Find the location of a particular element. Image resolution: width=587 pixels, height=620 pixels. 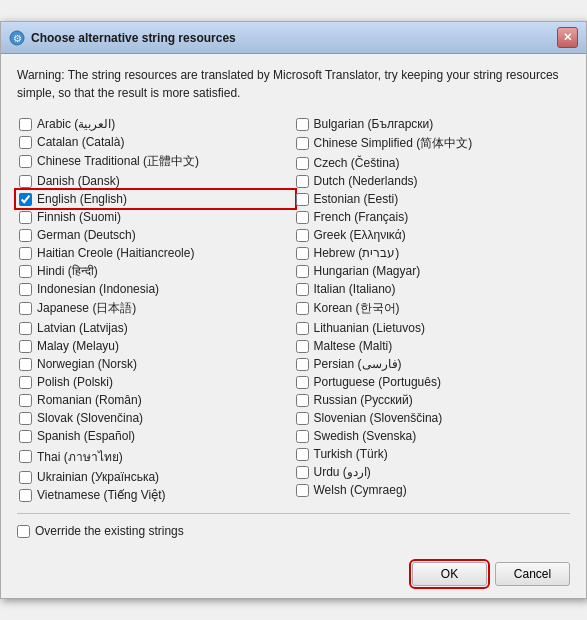

language-checkbox-malay is located at coordinates (26, 346).